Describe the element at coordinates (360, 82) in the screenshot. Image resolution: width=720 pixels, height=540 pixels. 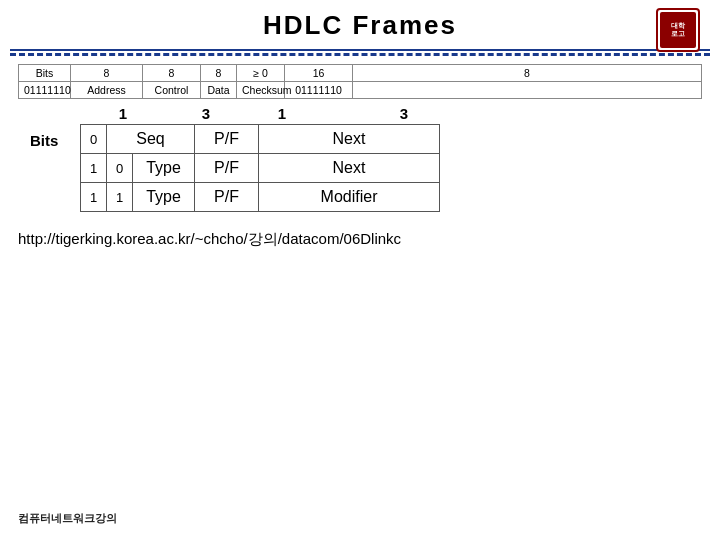
I see `frame-diagram: Bits 8 8 8 ≥ 0 16 8 01111110 Address Con…` at that location.